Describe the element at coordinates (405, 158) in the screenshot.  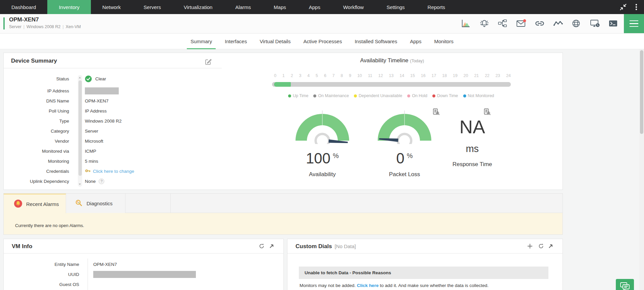
I see `packet-loss-value: 0%` at that location.